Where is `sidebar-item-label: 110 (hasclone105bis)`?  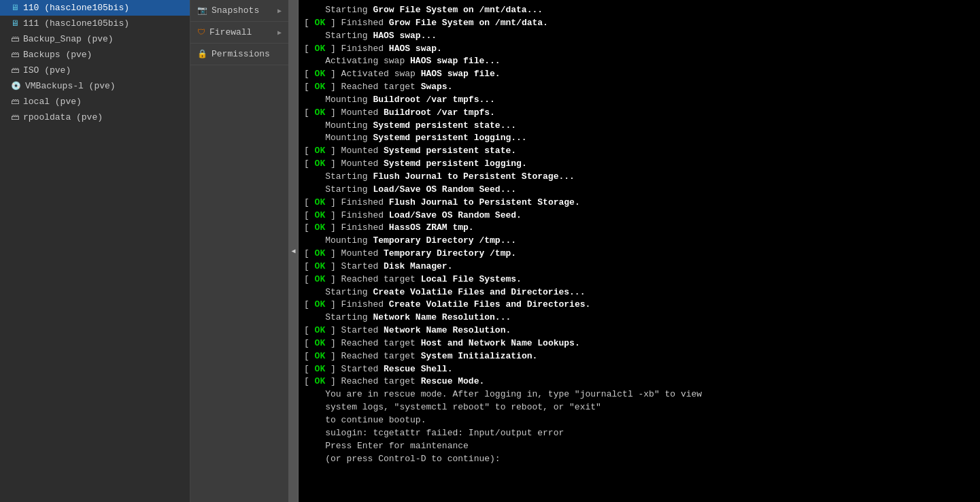 sidebar-item-label: 110 (hasclone105bis) is located at coordinates (76, 8).